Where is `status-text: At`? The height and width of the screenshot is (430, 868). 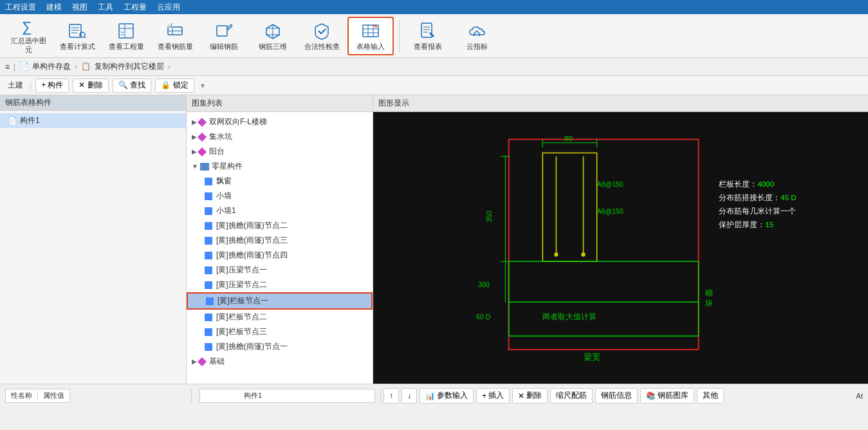 status-text: At is located at coordinates (860, 396).